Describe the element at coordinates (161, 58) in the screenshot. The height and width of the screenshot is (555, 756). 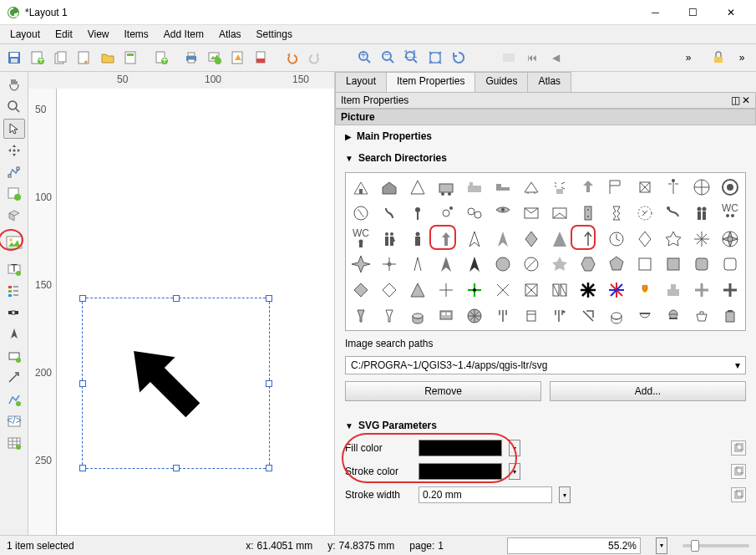
I see `add-page-button: +` at that location.